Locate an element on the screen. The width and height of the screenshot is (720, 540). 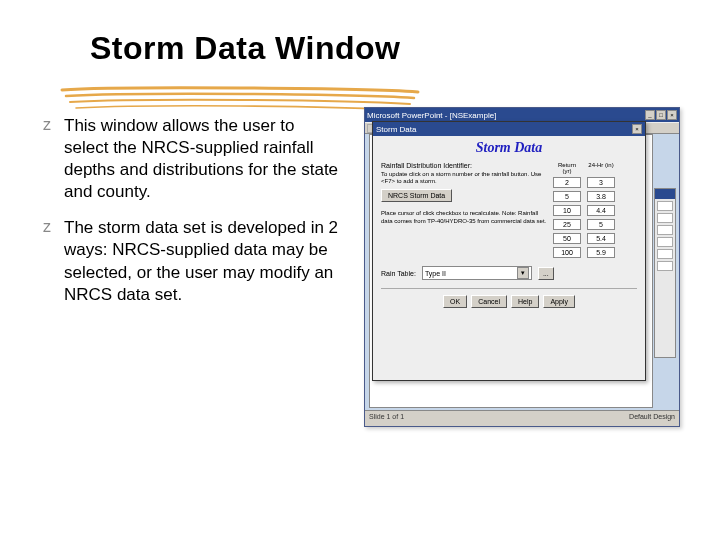
side-panel-header is located at coordinates (665, 194).